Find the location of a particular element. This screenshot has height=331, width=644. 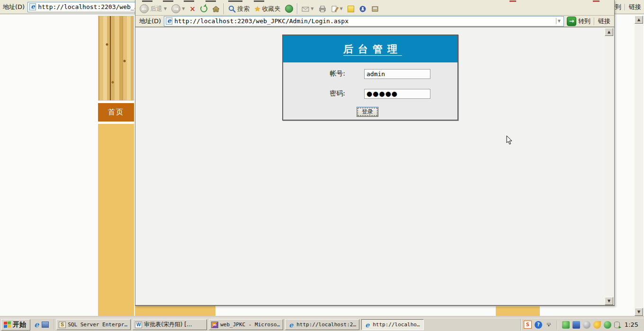

login-panel: 后台管理 帐号: 密码: 登录 is located at coordinates (370, 78).